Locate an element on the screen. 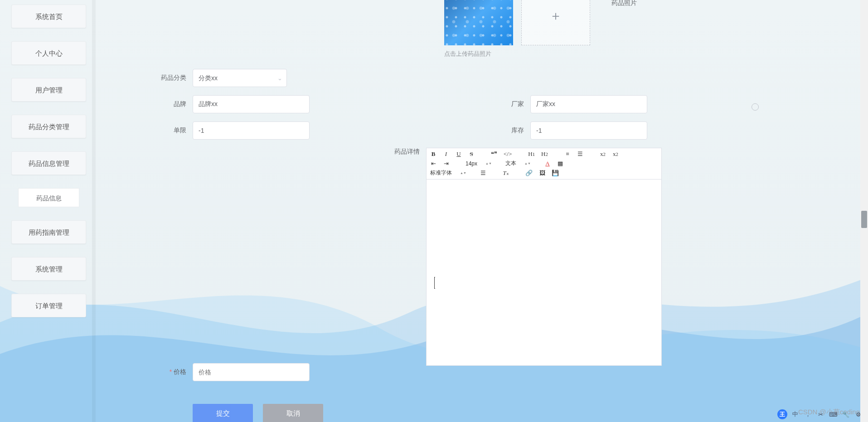 The width and height of the screenshot is (868, 422). sidebar-item-home: 系统首页 is located at coordinates (49, 16).